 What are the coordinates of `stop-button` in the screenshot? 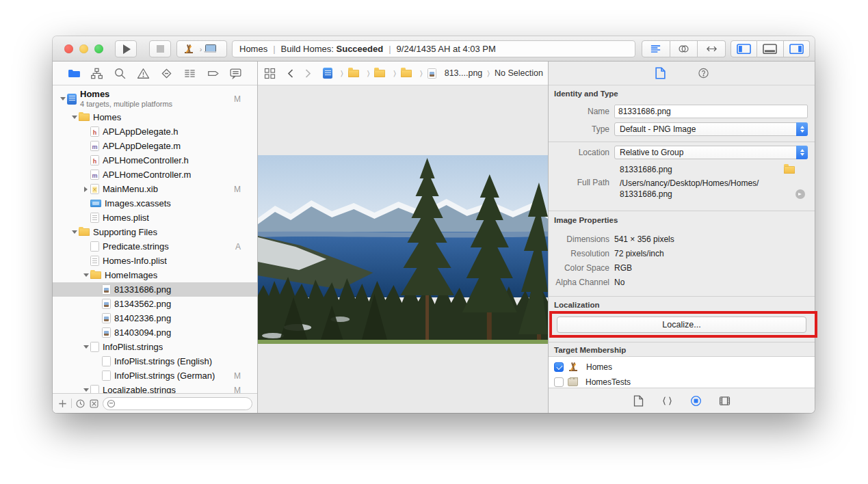 It's located at (160, 49).